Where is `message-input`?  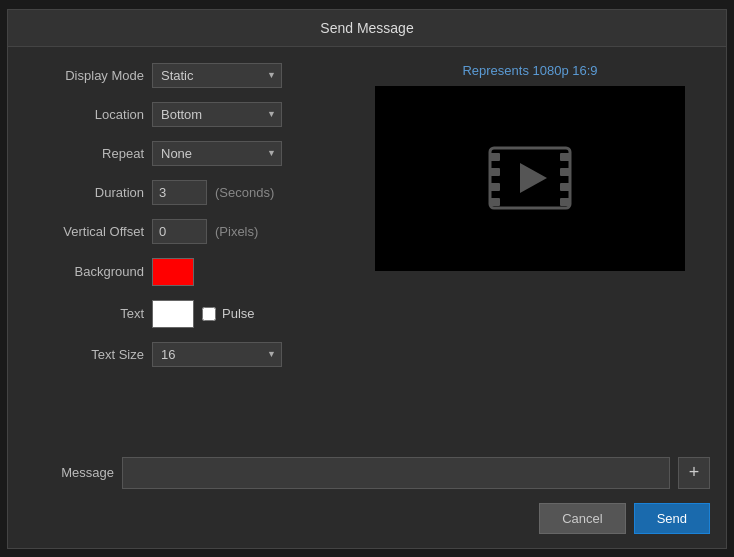
message-input is located at coordinates (396, 473).